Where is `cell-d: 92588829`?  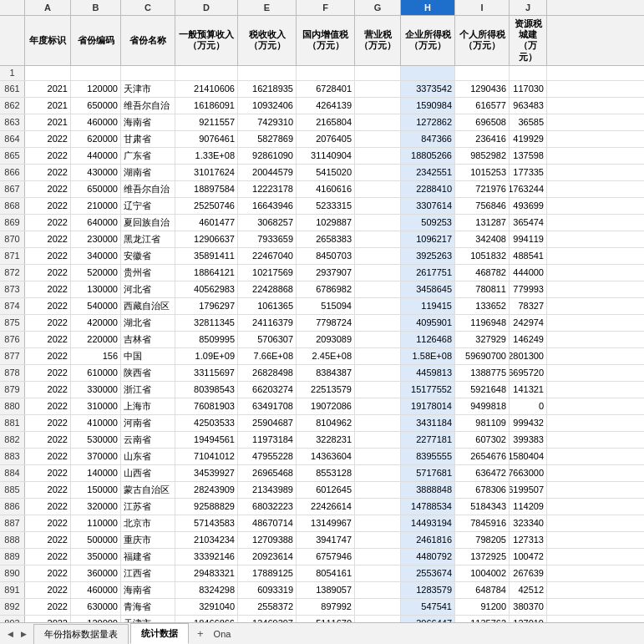 cell-d: 92588829 is located at coordinates (207, 506).